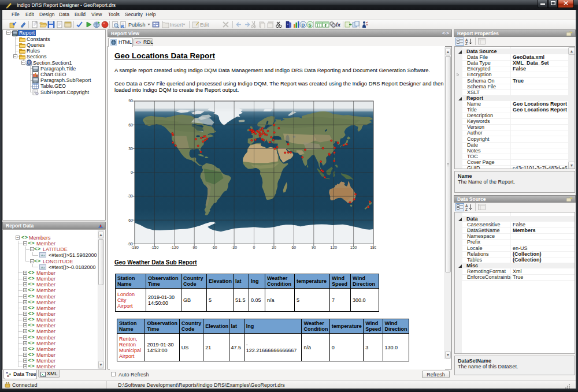 This screenshot has height=392, width=578. What do you see at coordinates (373, 247) in the screenshot?
I see `svg-text: 180` at bounding box center [373, 247].